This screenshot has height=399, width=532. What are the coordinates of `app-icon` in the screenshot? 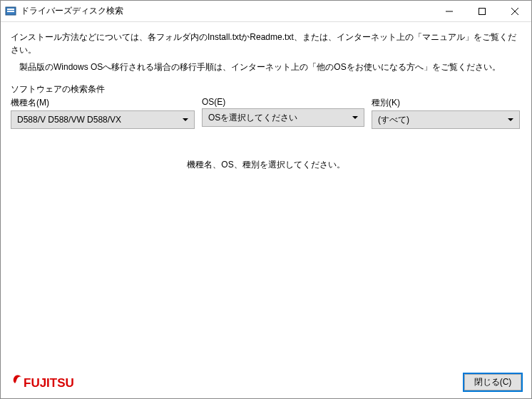 It's located at (11, 11).